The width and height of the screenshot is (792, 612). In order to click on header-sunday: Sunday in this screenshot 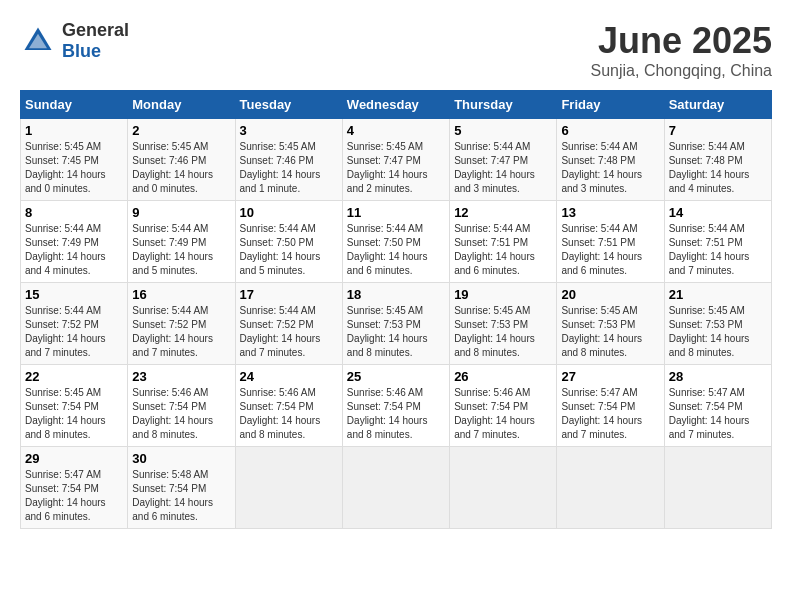, I will do `click(74, 105)`.